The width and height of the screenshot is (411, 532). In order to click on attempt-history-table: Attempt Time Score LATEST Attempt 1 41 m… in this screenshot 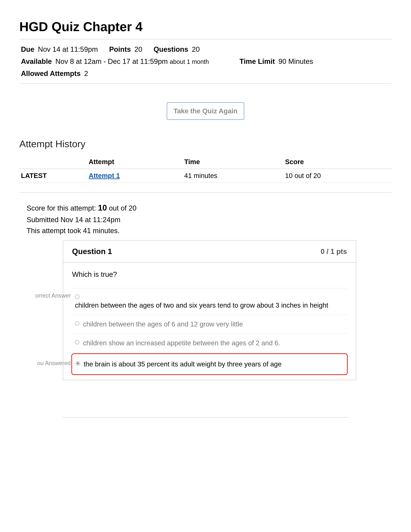, I will do `click(206, 169)`.